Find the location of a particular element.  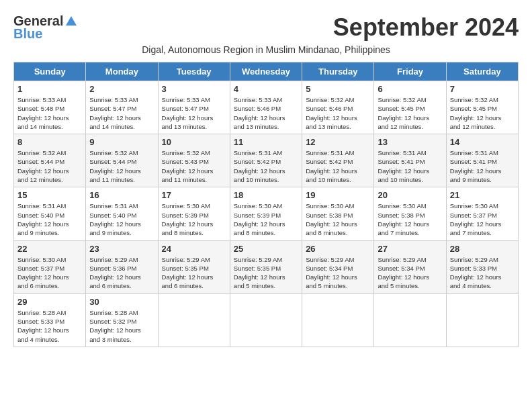

day-number: 12 is located at coordinates (338, 142).